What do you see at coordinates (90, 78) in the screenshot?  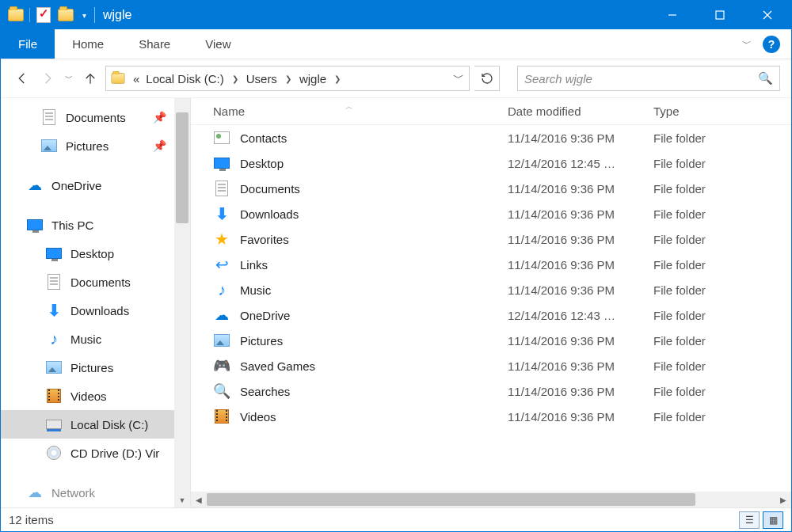 I see `up-button` at bounding box center [90, 78].